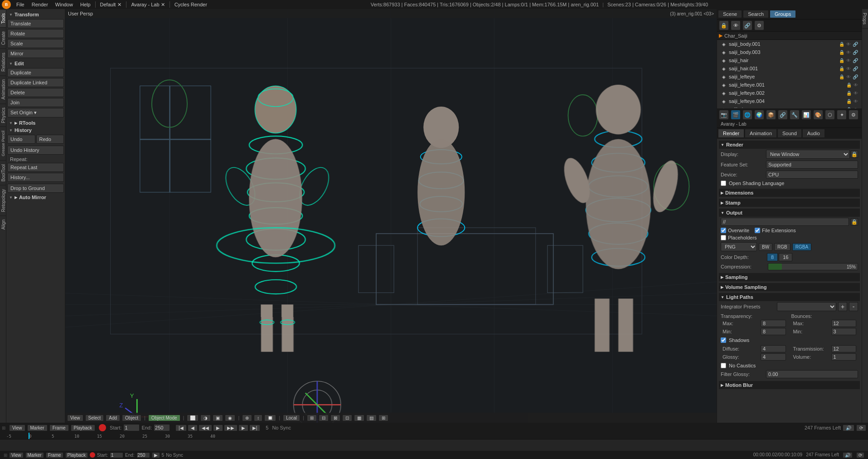 This screenshot has height=459, width=868. Describe the element at coordinates (783, 115) in the screenshot. I see `props-icon-constraints: 🔗` at that location.